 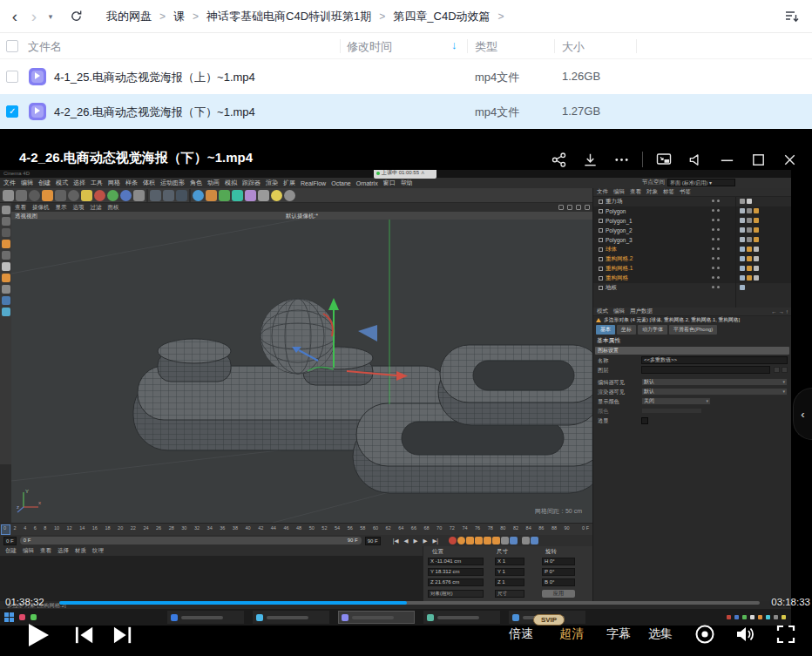 I want to click on quality-button: 超清, so click(x=572, y=634).